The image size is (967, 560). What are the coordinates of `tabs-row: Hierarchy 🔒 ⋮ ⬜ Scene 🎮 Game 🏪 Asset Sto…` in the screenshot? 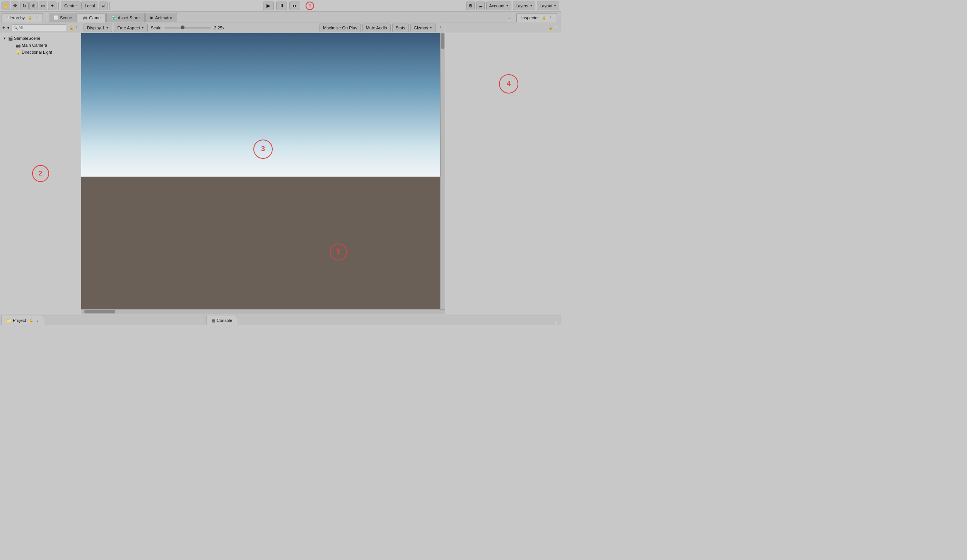 It's located at (280, 17).